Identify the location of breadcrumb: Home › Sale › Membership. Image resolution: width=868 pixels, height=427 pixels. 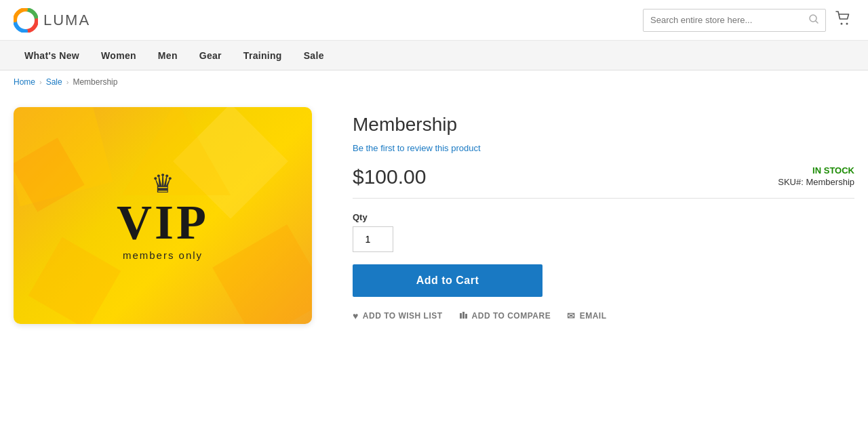
(434, 82).